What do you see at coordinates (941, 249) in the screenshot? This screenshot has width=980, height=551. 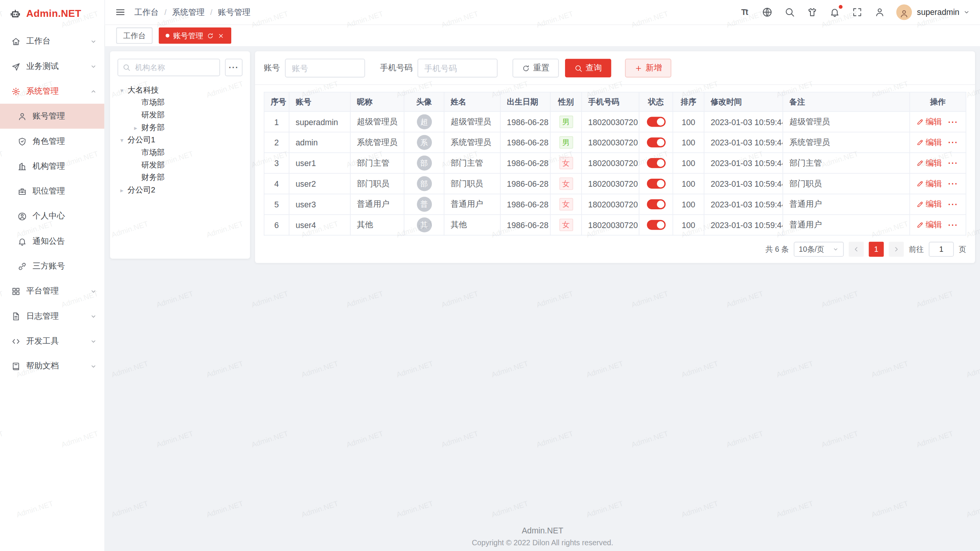 I see `goto-page-input` at bounding box center [941, 249].